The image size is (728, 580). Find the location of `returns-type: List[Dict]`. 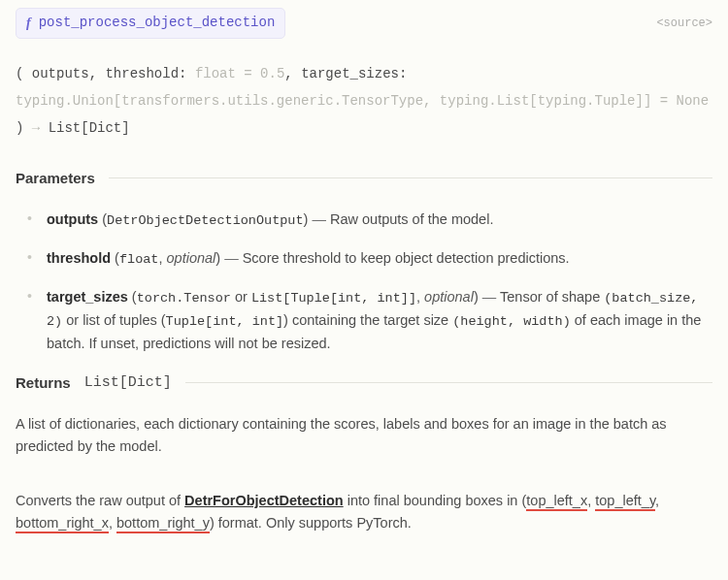

returns-type: List[Dict] is located at coordinates (128, 382).